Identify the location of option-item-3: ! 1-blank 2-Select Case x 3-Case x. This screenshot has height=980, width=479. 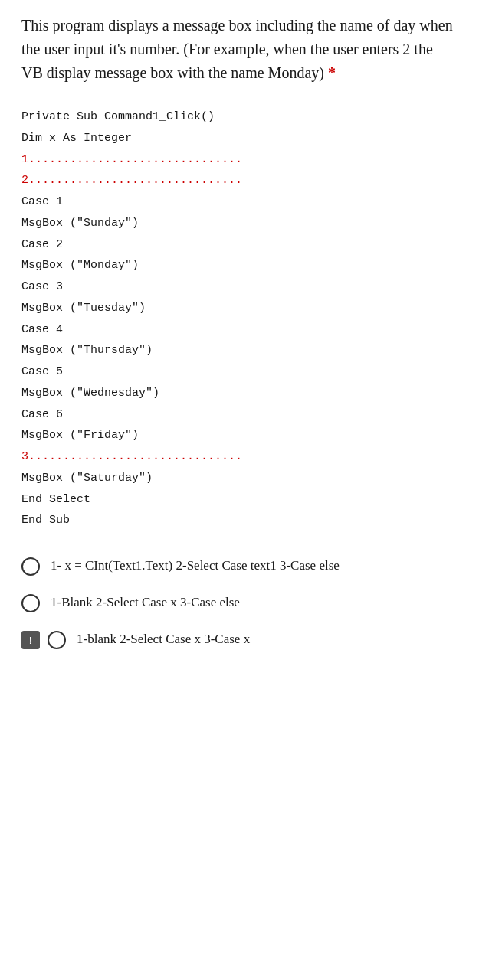
(239, 639).